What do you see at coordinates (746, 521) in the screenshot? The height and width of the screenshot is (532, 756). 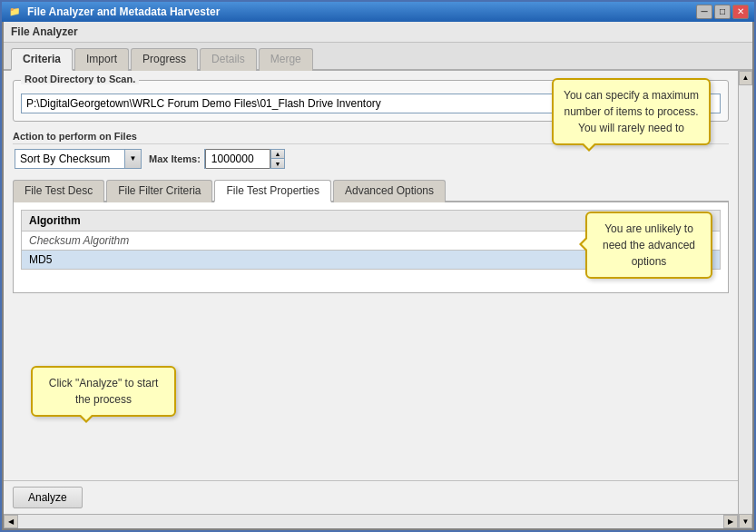 I see `scroll-down-arrow: ▼` at bounding box center [746, 521].